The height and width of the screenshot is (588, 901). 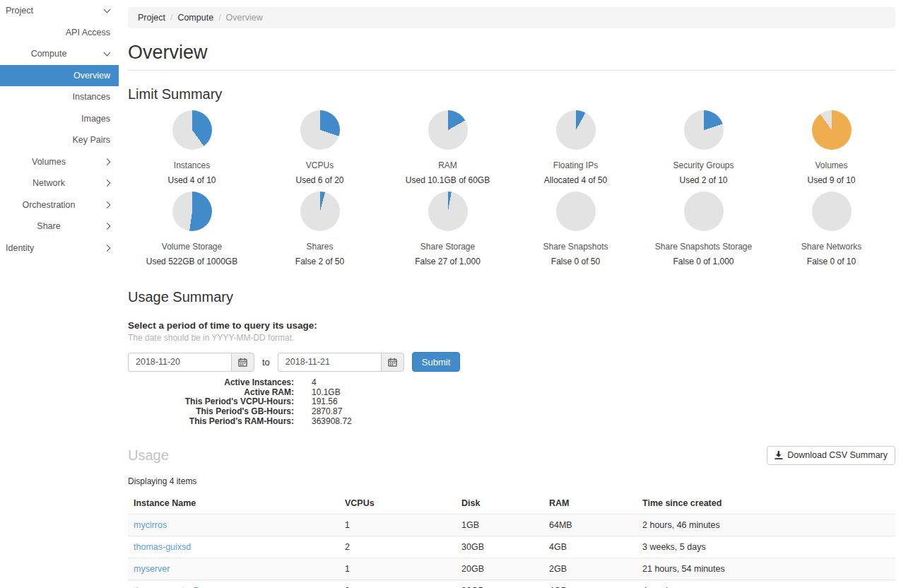 What do you see at coordinates (59, 140) in the screenshot?
I see `sidebar-item-key-pairs: Key Pairs` at bounding box center [59, 140].